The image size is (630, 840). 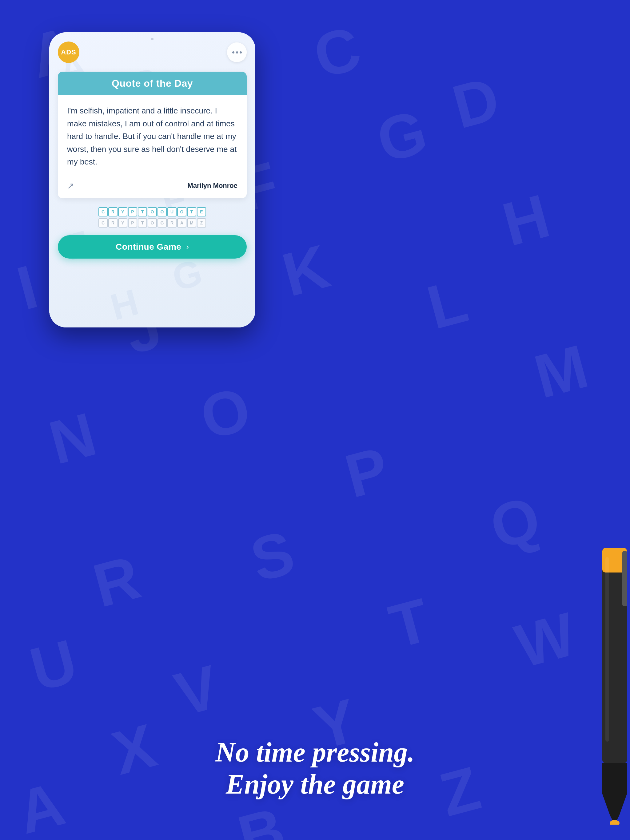 I want to click on tagline-line-1: No time pressing., so click(x=315, y=752).